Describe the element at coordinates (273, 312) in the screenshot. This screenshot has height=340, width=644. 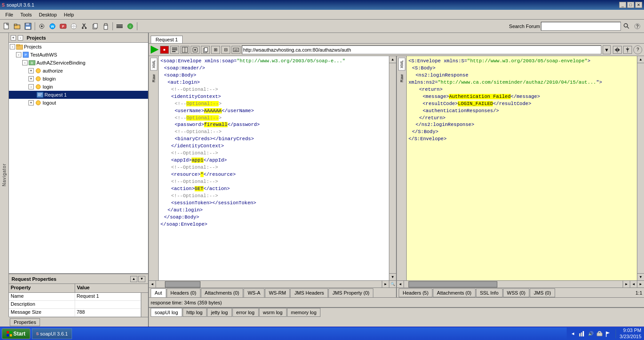
I see `log-tab-wsrm: wsrm log` at that location.